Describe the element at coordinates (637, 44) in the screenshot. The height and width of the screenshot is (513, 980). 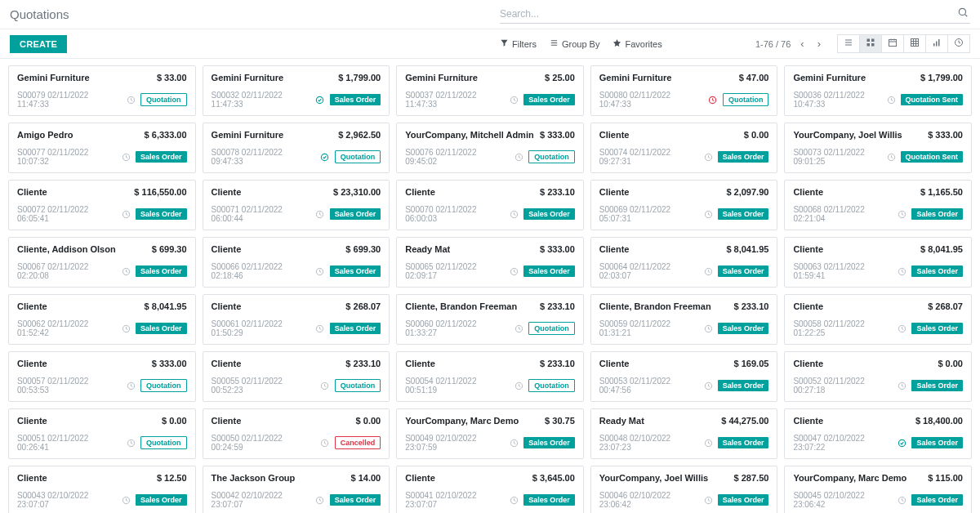
I see `favorites-dropdown: Favorites` at that location.